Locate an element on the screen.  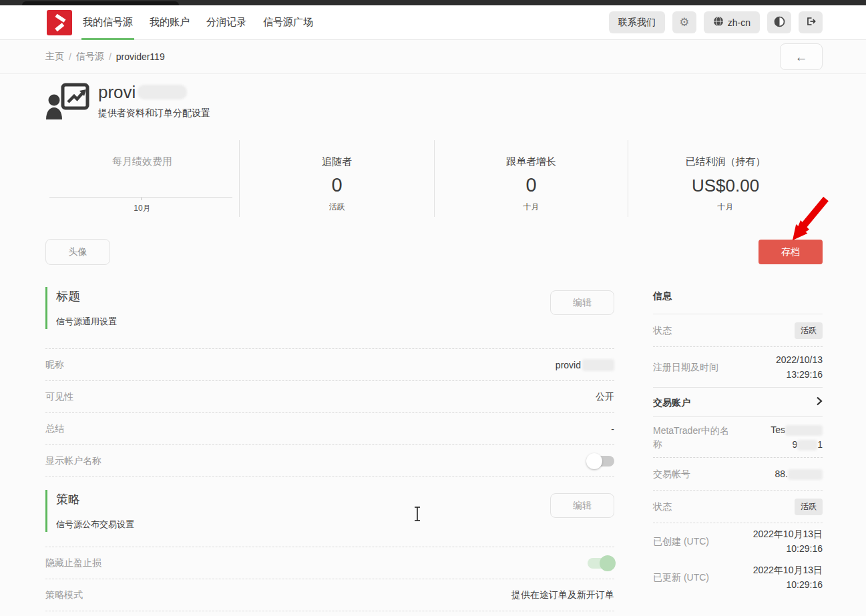
info-row-account-status: 状态 活跃 is located at coordinates (738, 507).